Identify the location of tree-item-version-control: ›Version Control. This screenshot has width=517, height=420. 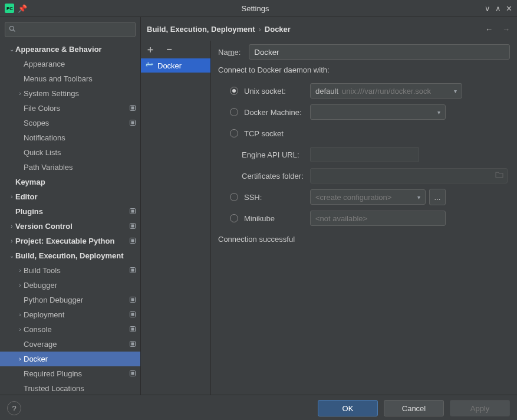
(70, 227).